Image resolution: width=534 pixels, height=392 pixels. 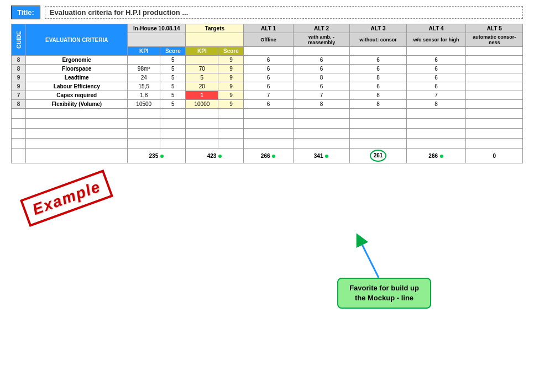 What do you see at coordinates (268, 96) in the screenshot?
I see `table-row: 7 Capex required 1,8 5 1 9 7 7 8 7` at bounding box center [268, 96].